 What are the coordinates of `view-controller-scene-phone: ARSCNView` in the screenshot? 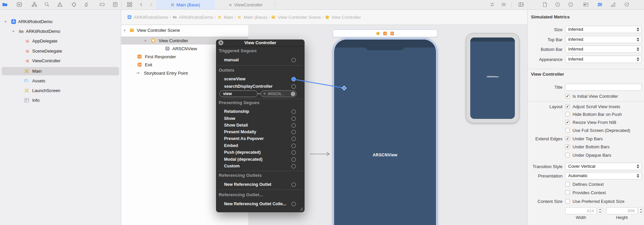 It's located at (385, 132).